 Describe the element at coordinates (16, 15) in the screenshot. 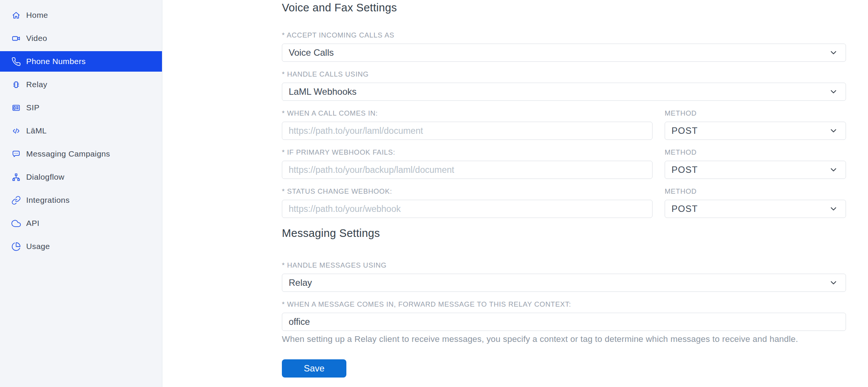

I see `home-icon` at that location.